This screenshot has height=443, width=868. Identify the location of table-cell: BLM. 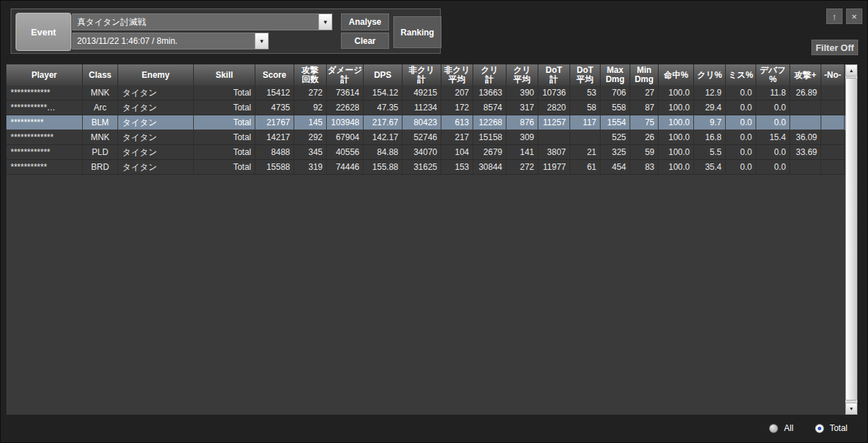
(100, 123).